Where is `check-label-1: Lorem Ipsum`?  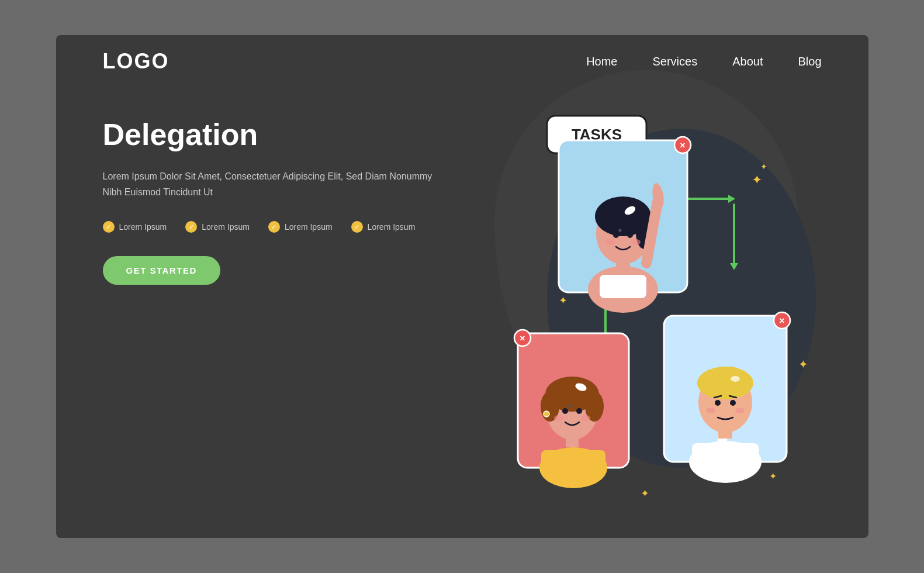 check-label-1: Lorem Ipsum is located at coordinates (143, 227).